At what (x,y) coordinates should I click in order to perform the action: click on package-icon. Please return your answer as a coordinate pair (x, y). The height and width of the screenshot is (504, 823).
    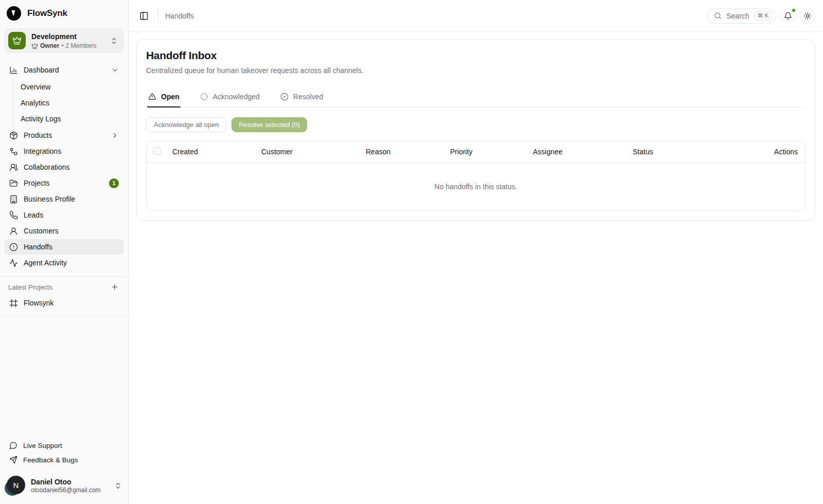
    Looking at the image, I should click on (13, 136).